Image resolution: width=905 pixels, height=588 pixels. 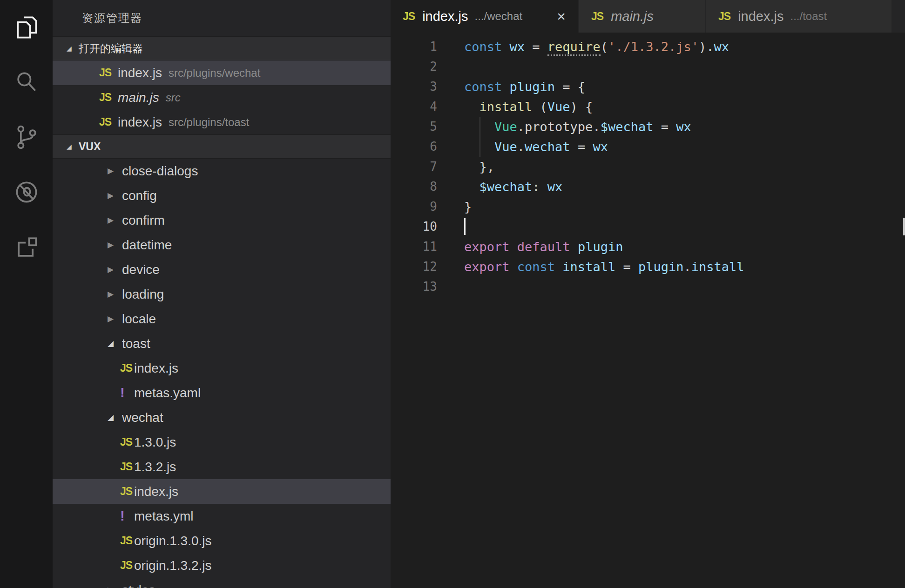 What do you see at coordinates (127, 516) in the screenshot?
I see `yaml-file-icon: !` at bounding box center [127, 516].